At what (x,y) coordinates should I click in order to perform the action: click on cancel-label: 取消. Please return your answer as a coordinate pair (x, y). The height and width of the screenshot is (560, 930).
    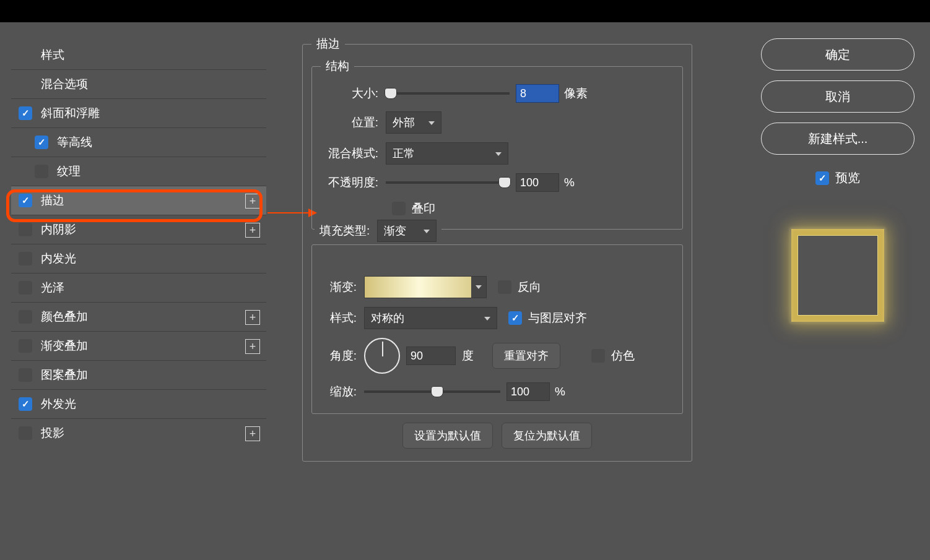
    Looking at the image, I should click on (838, 97).